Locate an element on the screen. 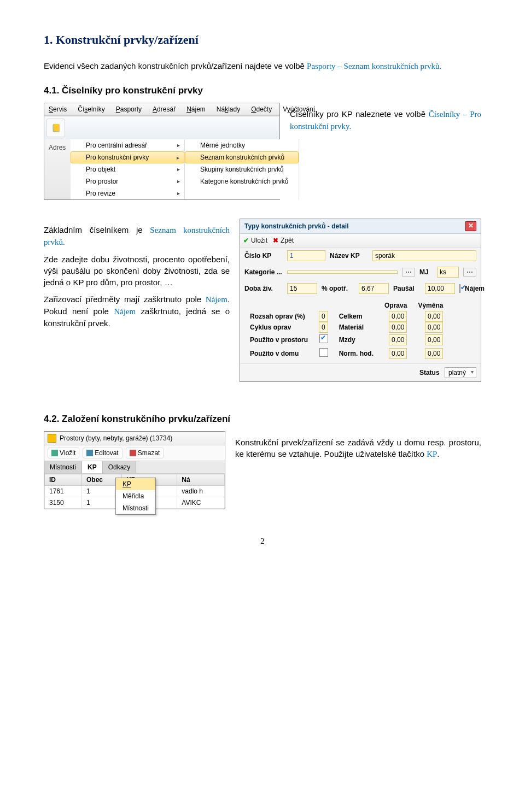 Image resolution: width=525 pixels, height=812 pixels. th-oprava: Oprava is located at coordinates (396, 305).